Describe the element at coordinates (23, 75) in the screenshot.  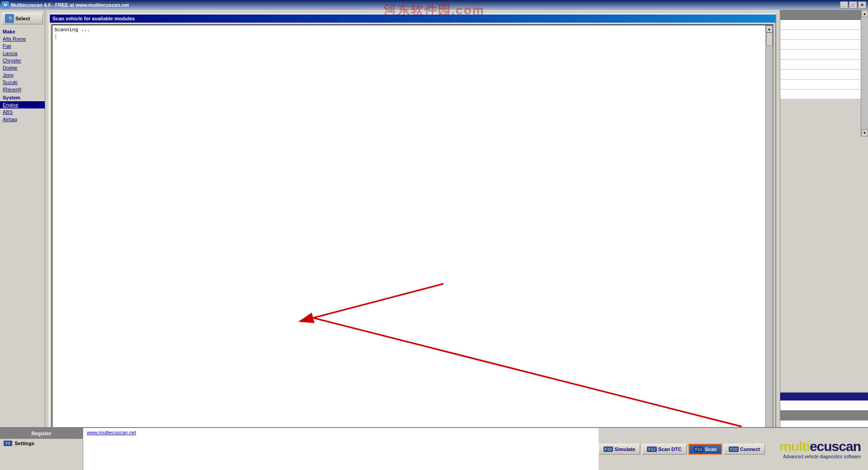
I see `sidebar-item-jeep: Jeep` at that location.